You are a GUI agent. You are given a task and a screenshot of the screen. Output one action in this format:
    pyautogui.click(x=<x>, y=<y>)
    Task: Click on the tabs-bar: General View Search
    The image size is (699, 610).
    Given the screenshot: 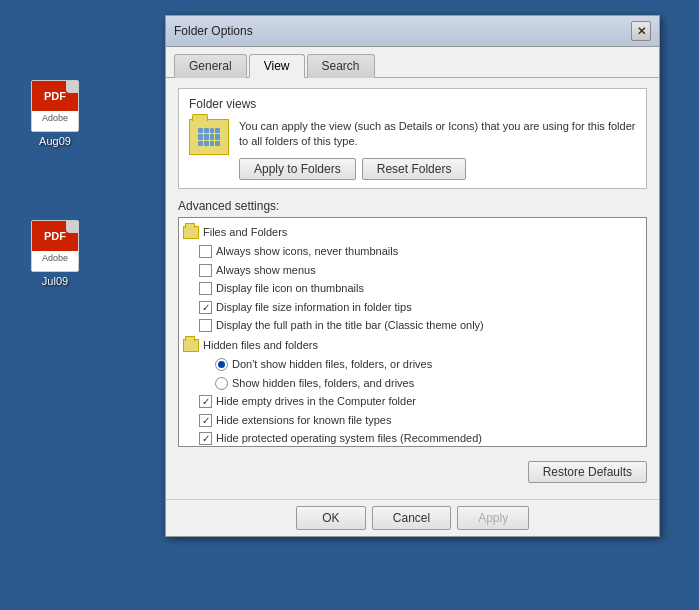 What is the action you would take?
    pyautogui.click(x=412, y=62)
    